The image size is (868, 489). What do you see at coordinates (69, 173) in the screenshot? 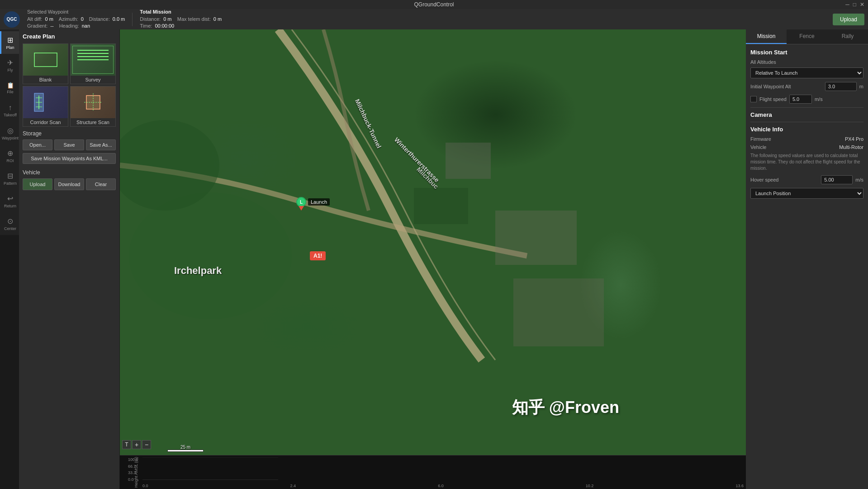
I see `vehicle-title: Vehicle` at bounding box center [69, 173].